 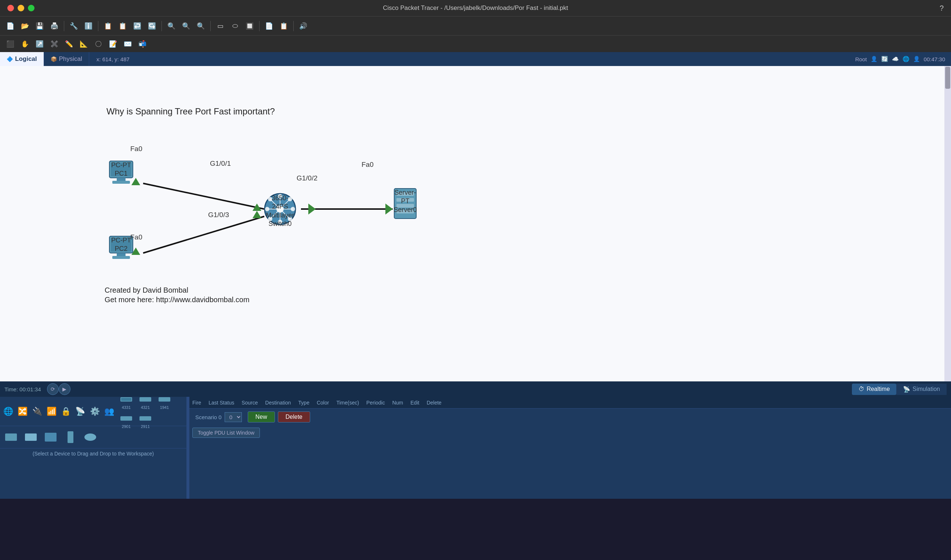 I want to click on select-tool-icon: ⬛, so click(x=11, y=44).